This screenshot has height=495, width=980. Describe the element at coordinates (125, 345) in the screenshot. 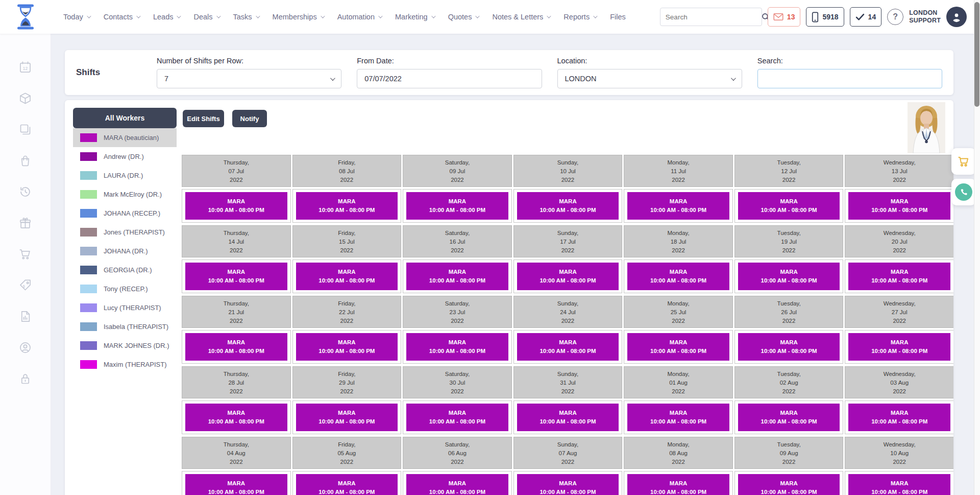

I see `worker-row-mark-johnes-dr: MARK JOHNES (DR.)` at that location.